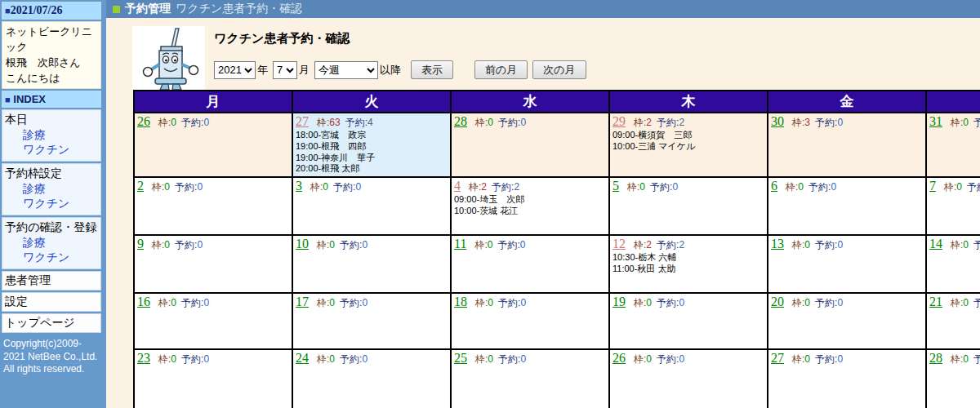 The width and height of the screenshot is (980, 408). I want to click on calendar-day-cell: 29枠:2予約:209:00-横須賀 三郎10:00-三浦 マイケル, so click(688, 145).